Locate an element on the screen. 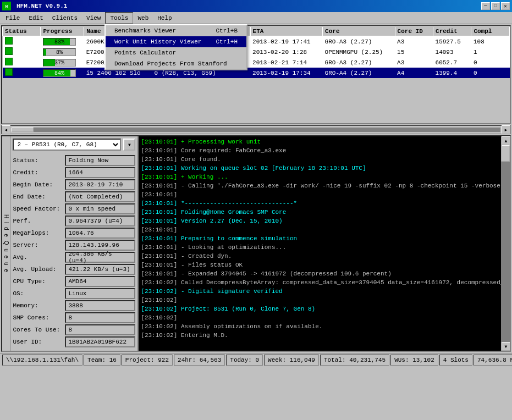  table-cell: 14093 is located at coordinates (452, 52).